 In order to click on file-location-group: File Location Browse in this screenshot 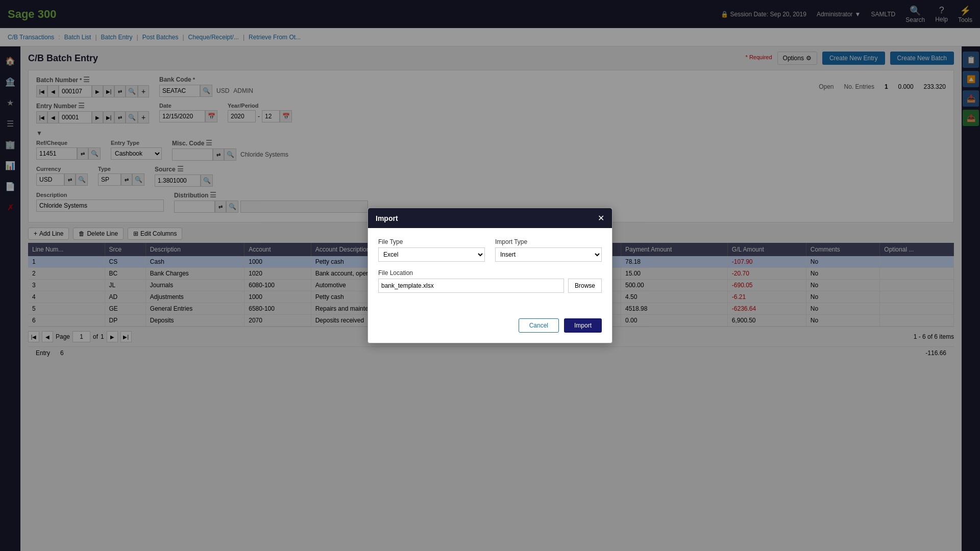, I will do `click(490, 281)`.